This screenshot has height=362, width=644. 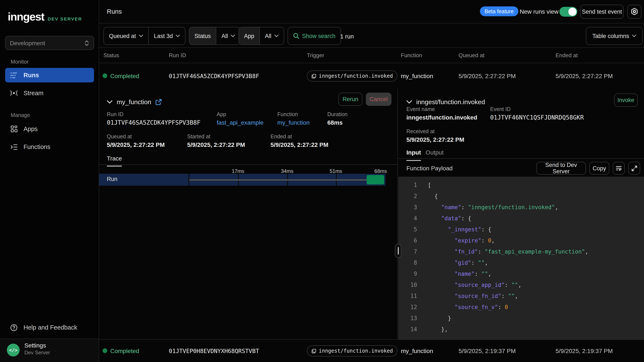 What do you see at coordinates (634, 168) in the screenshot?
I see `expand-button` at bounding box center [634, 168].